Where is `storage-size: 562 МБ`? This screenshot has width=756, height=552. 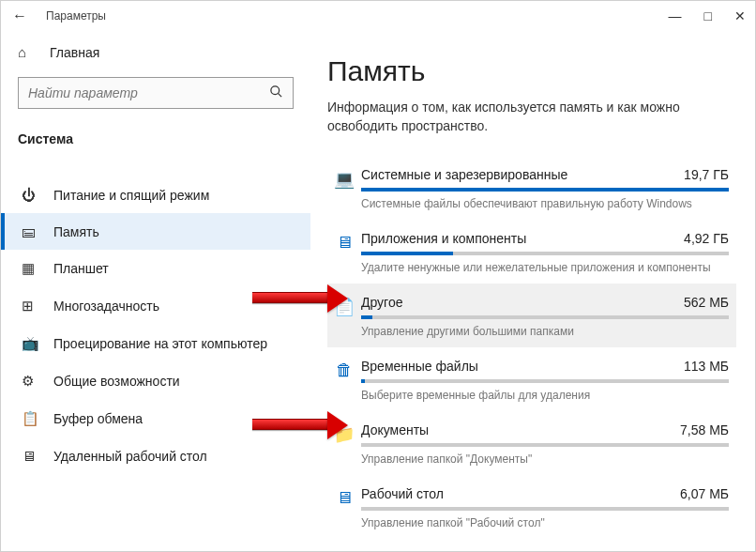
storage-size: 562 МБ is located at coordinates (706, 302).